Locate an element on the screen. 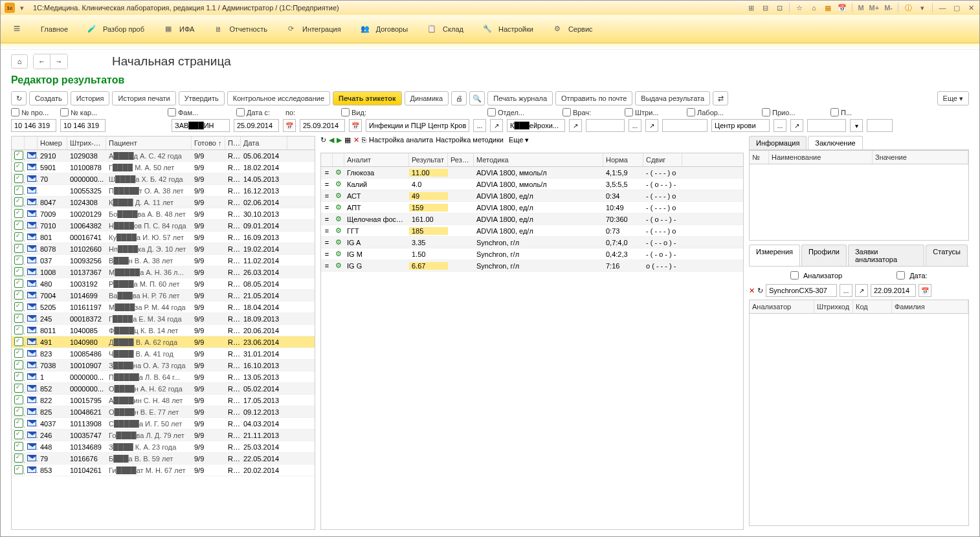 The image size is (980, 537). tool-icon: ⊟ is located at coordinates (765, 8).